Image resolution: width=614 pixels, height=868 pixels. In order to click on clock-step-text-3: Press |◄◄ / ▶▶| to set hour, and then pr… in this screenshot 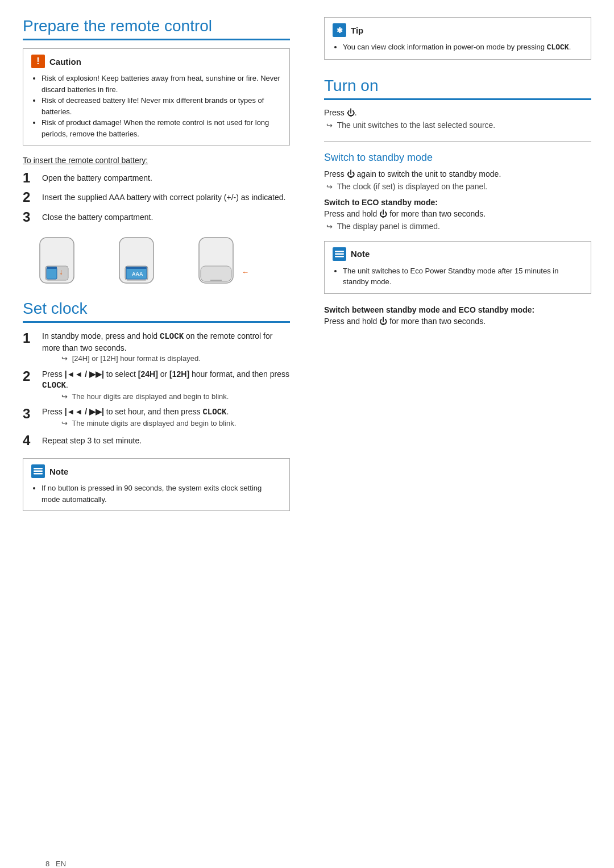, I will do `click(135, 410)`.